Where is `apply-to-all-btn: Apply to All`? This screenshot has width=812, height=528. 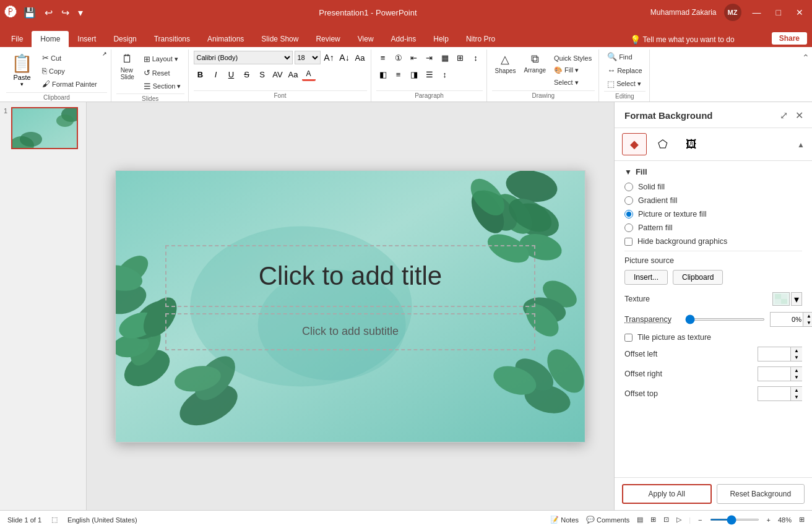 apply-to-all-btn: Apply to All is located at coordinates (667, 494).